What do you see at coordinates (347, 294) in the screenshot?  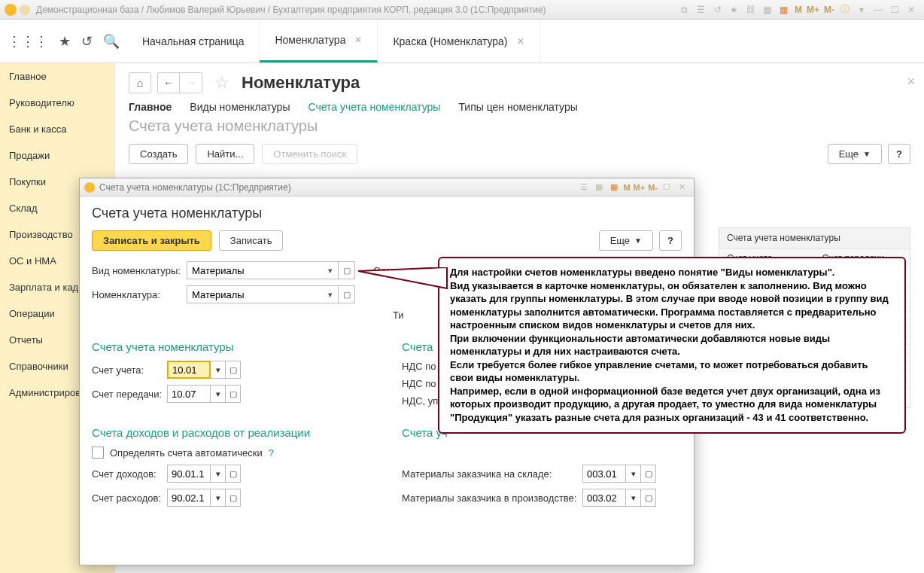 I see `nomen-open-icon: ▢` at bounding box center [347, 294].